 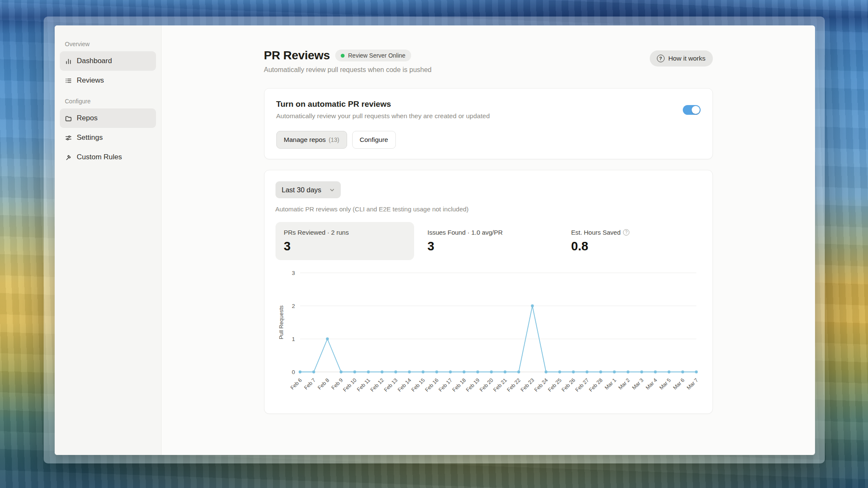 What do you see at coordinates (345, 241) in the screenshot?
I see `stat-prs-reviewed: PRs Reviewed · 2 runs3` at bounding box center [345, 241].